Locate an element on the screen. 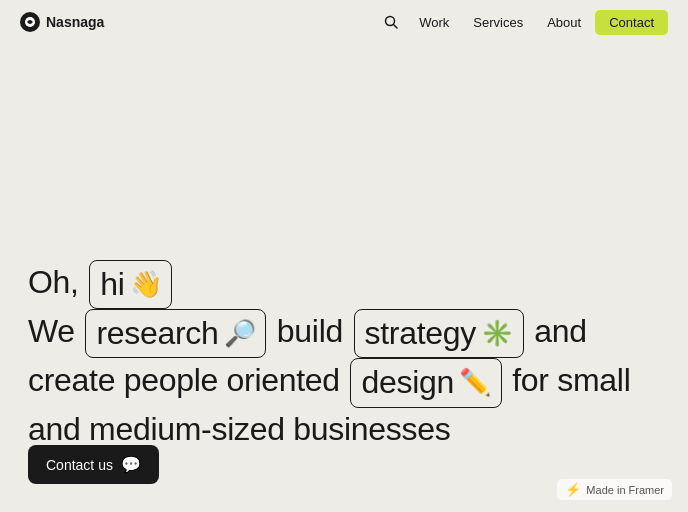 The width and height of the screenshot is (688, 512). design-badge: design ✏️ is located at coordinates (426, 382).